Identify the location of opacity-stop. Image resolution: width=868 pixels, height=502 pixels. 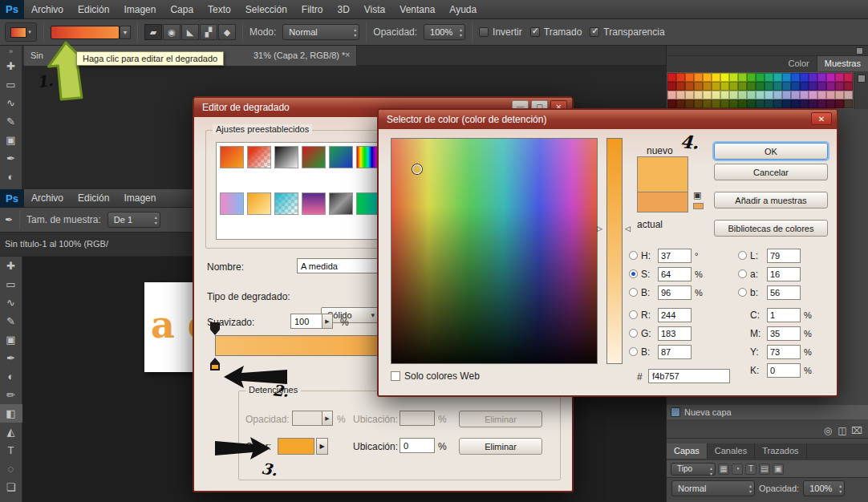
(215, 329).